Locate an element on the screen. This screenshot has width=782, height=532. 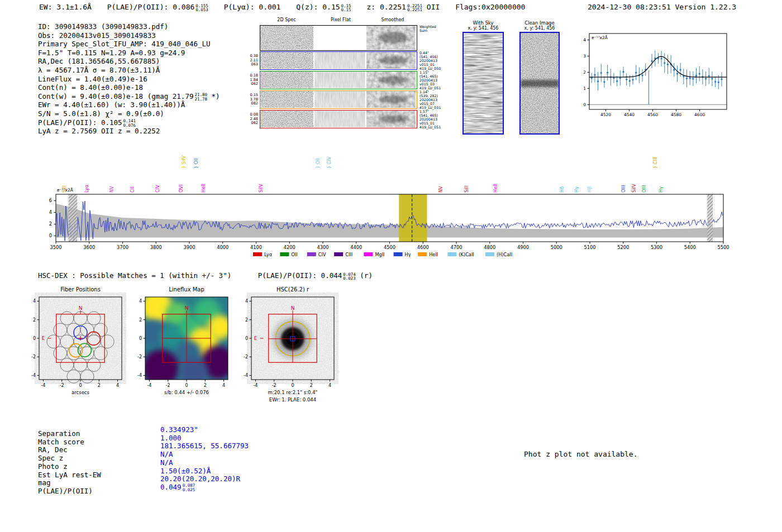
clean-image-title: Clean Image is located at coordinates (540, 23).